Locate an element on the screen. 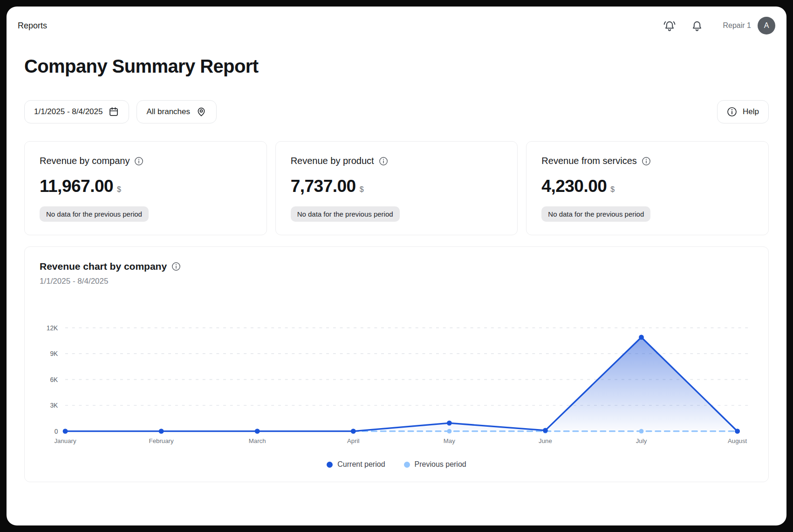 The height and width of the screenshot is (532, 793). svg-text: February is located at coordinates (161, 441).